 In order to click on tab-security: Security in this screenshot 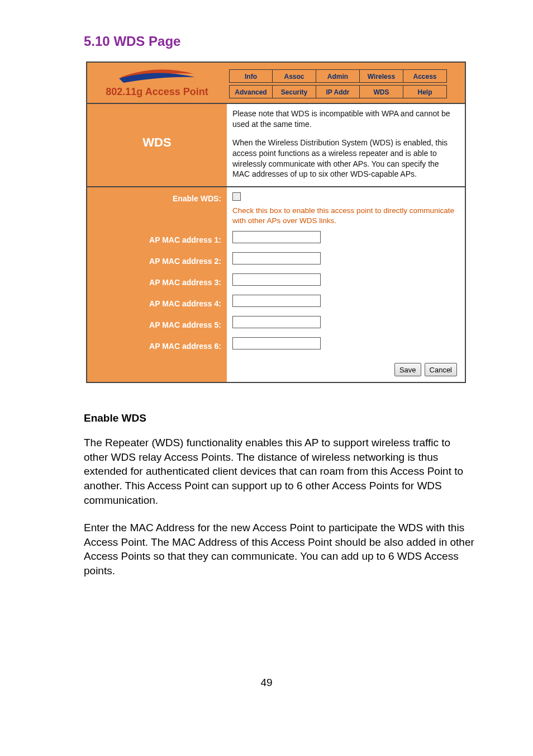, I will do `click(294, 92)`.